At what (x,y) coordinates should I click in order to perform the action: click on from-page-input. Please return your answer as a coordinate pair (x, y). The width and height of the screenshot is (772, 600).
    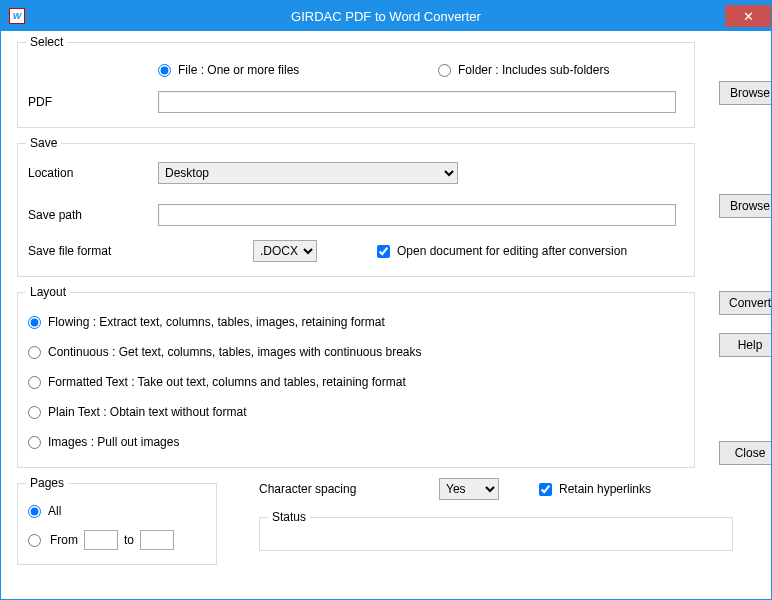
    Looking at the image, I should click on (101, 540).